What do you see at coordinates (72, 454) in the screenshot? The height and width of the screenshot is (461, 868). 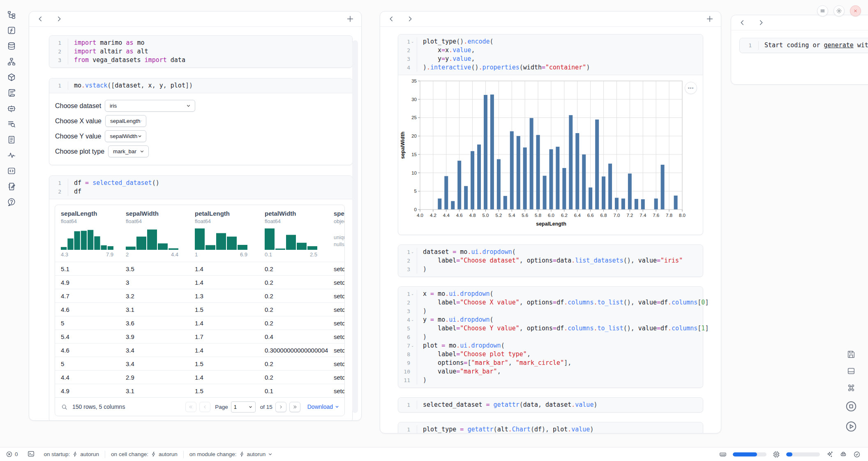 I see `run-mode-toggle: on startup:autorun` at bounding box center [72, 454].